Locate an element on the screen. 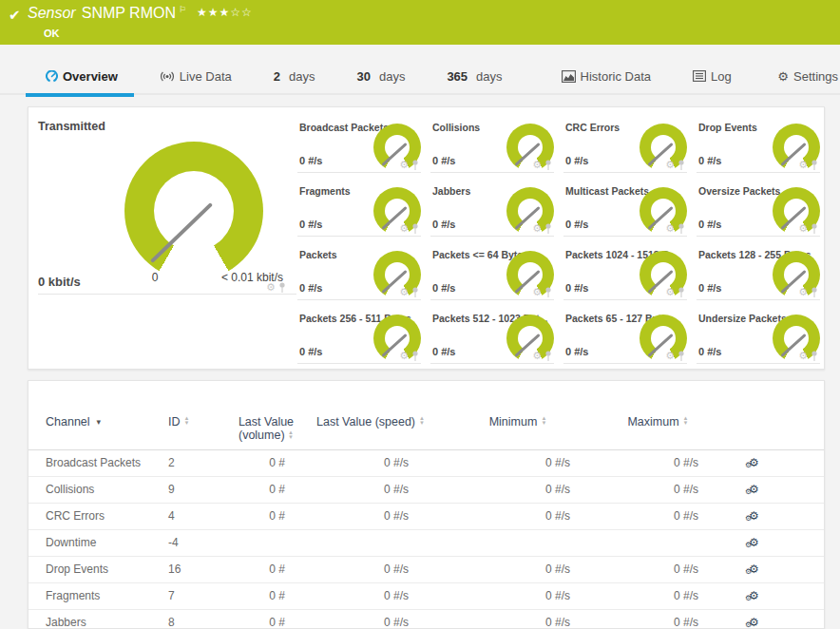 This screenshot has height=629, width=840. tab-365-days: 365 days is located at coordinates (474, 76).